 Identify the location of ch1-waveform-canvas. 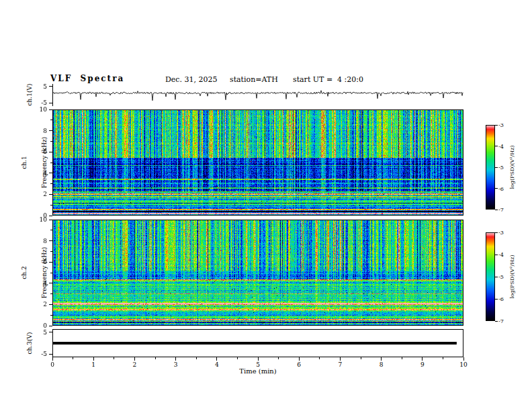
(258, 95).